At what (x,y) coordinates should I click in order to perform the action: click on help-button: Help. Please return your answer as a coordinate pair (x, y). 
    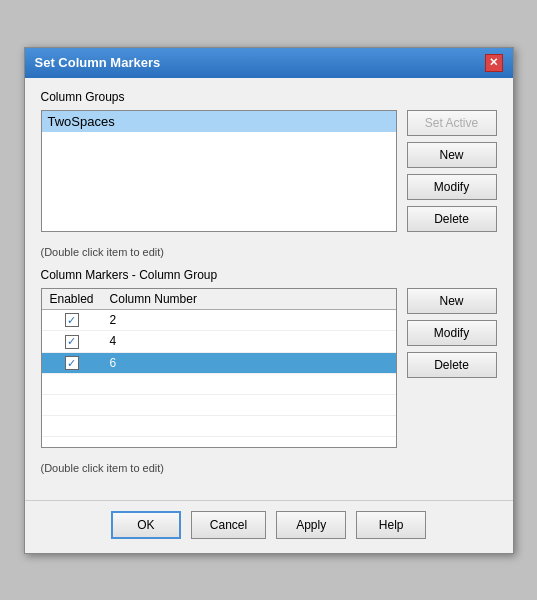
    Looking at the image, I should click on (391, 525).